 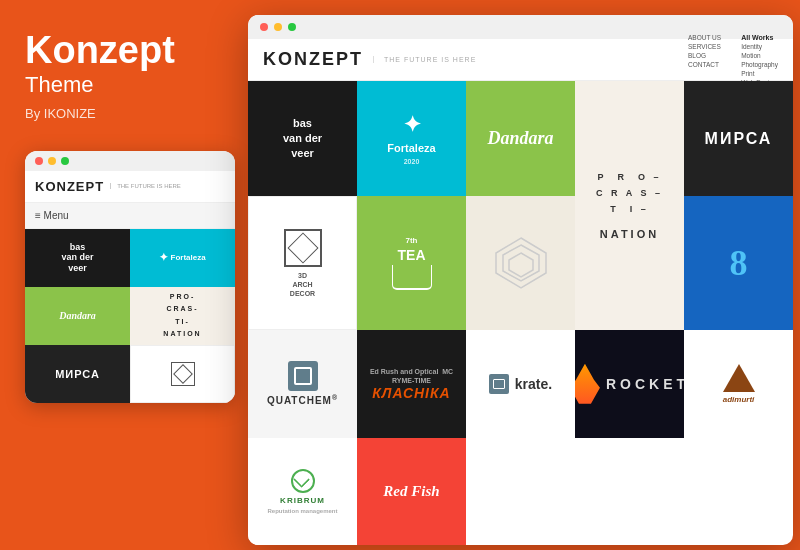 What do you see at coordinates (302, 384) in the screenshot?
I see `grid-cell-quatchem: QUATCHEM®` at bounding box center [302, 384].